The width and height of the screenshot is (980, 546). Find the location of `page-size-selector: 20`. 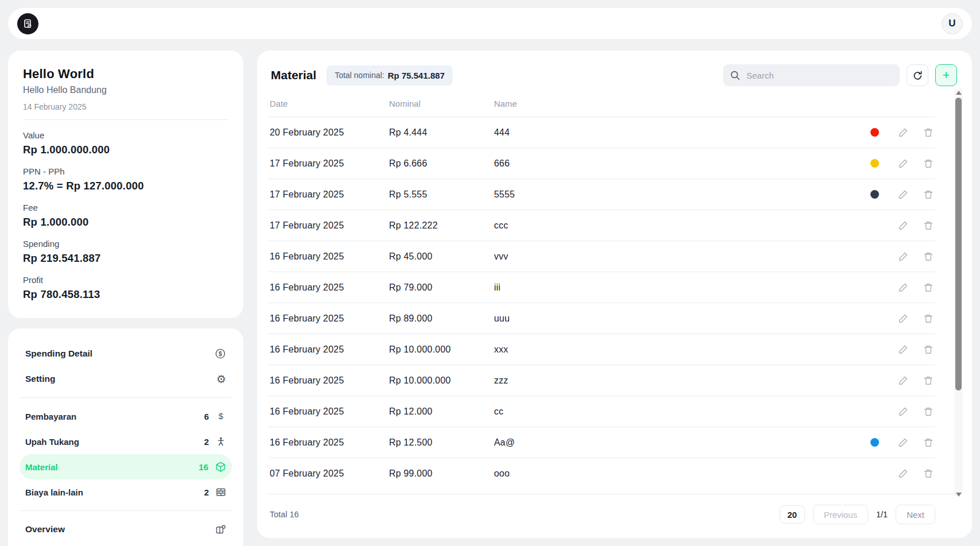

page-size-selector: 20 is located at coordinates (792, 514).